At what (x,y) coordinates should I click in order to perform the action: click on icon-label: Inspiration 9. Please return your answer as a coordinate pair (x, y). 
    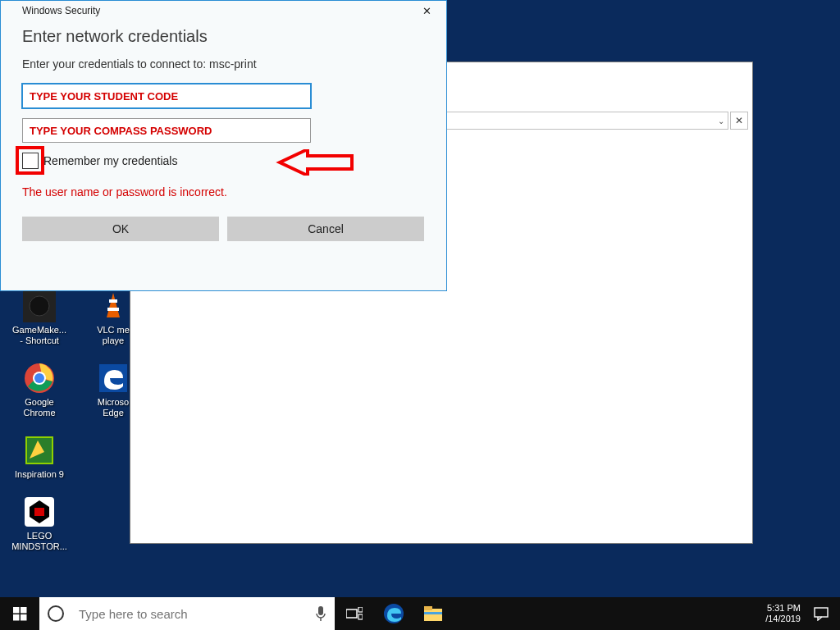
    Looking at the image, I should click on (39, 474).